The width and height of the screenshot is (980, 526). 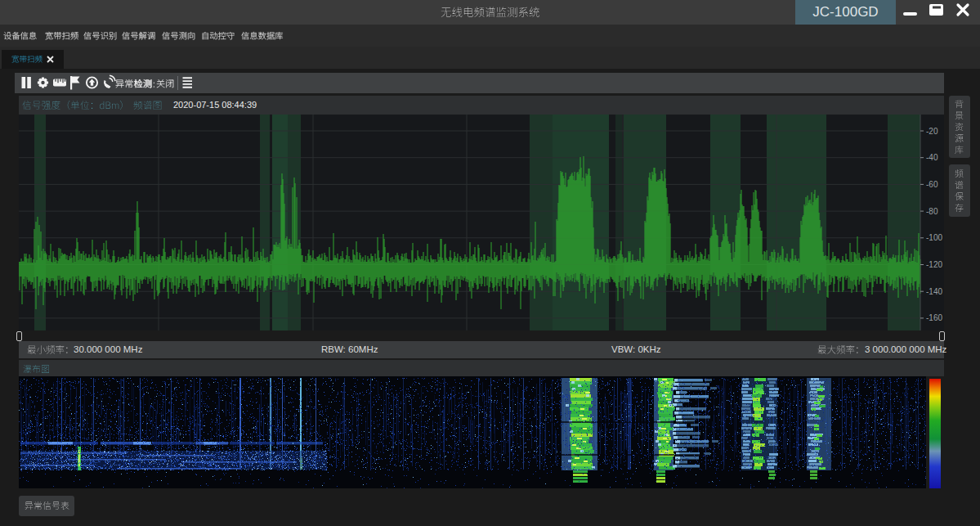 I want to click on svg-text: -160, so click(x=934, y=317).